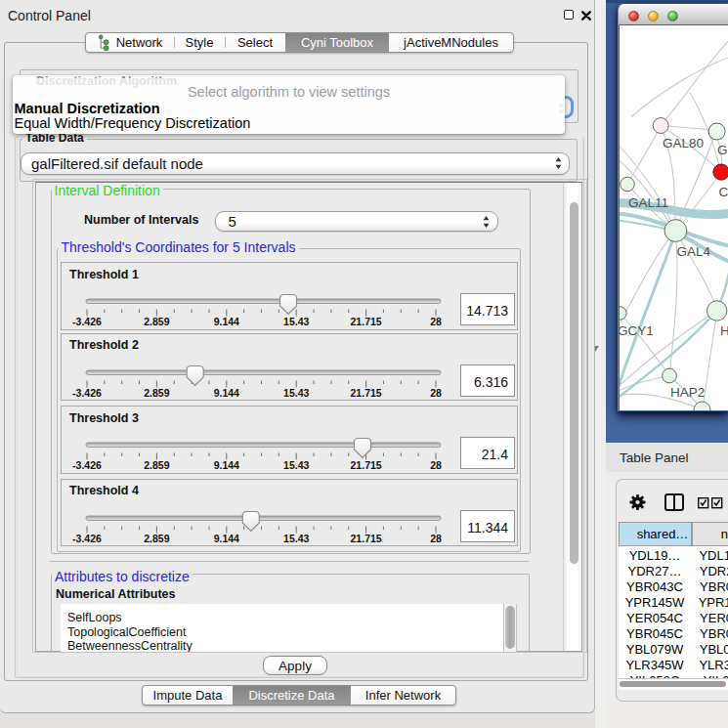 The image size is (728, 728). I want to click on svg-text: GAL80, so click(683, 143).